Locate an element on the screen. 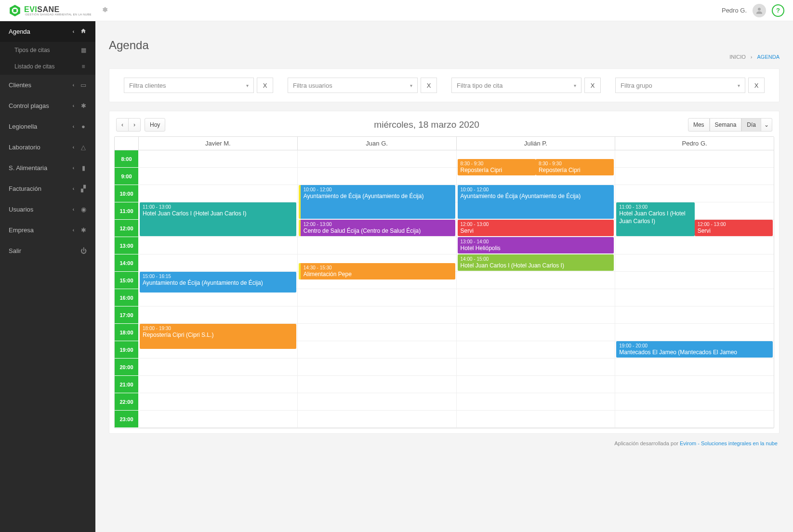  time-slot: 9:00 is located at coordinates (127, 176).